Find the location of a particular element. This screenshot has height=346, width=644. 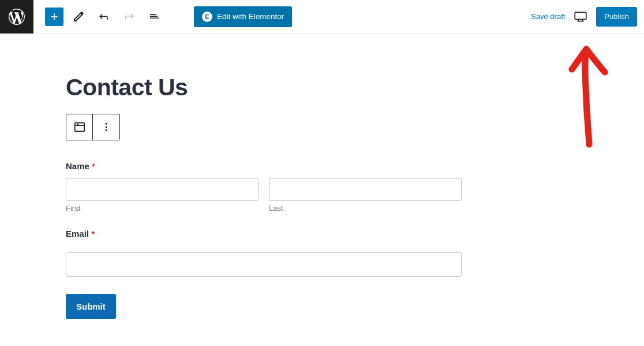

publish-button: Publish is located at coordinates (616, 17).